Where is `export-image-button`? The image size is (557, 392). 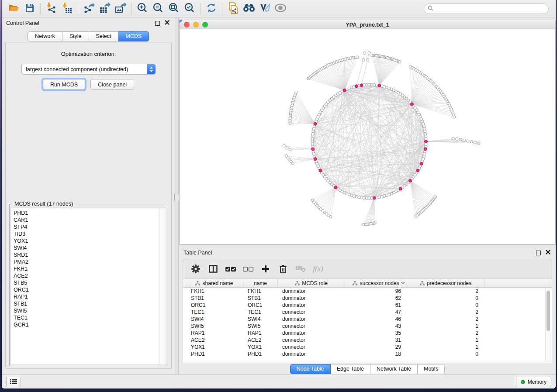 export-image-button is located at coordinates (121, 9).